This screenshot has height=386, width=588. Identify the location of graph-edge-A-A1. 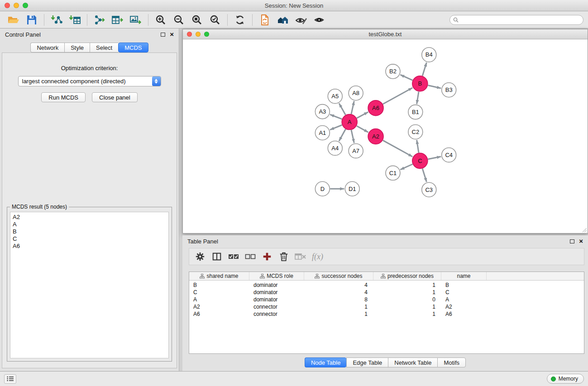
(336, 128).